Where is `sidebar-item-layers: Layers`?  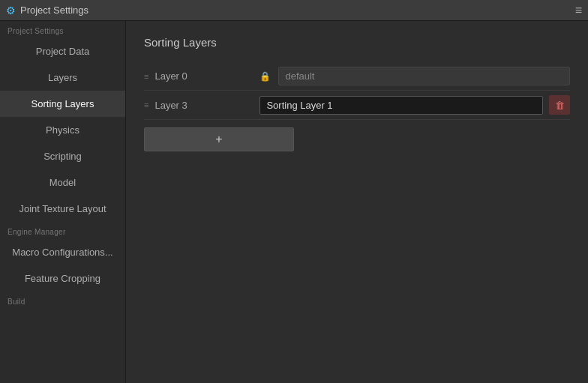 sidebar-item-layers: Layers is located at coordinates (63, 78).